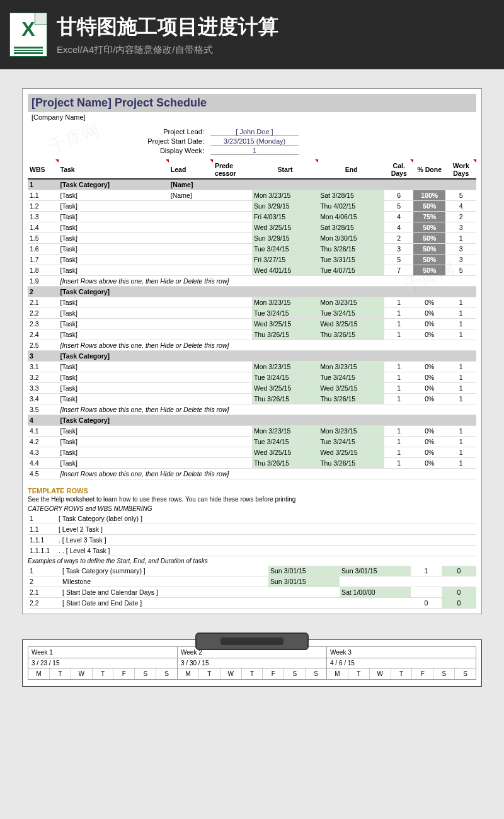 This screenshot has width=504, height=819. What do you see at coordinates (252, 238) in the screenshot?
I see `table-row: 1.5[Task]Sun 3/29/15Mon 3/30/15250%1` at bounding box center [252, 238].